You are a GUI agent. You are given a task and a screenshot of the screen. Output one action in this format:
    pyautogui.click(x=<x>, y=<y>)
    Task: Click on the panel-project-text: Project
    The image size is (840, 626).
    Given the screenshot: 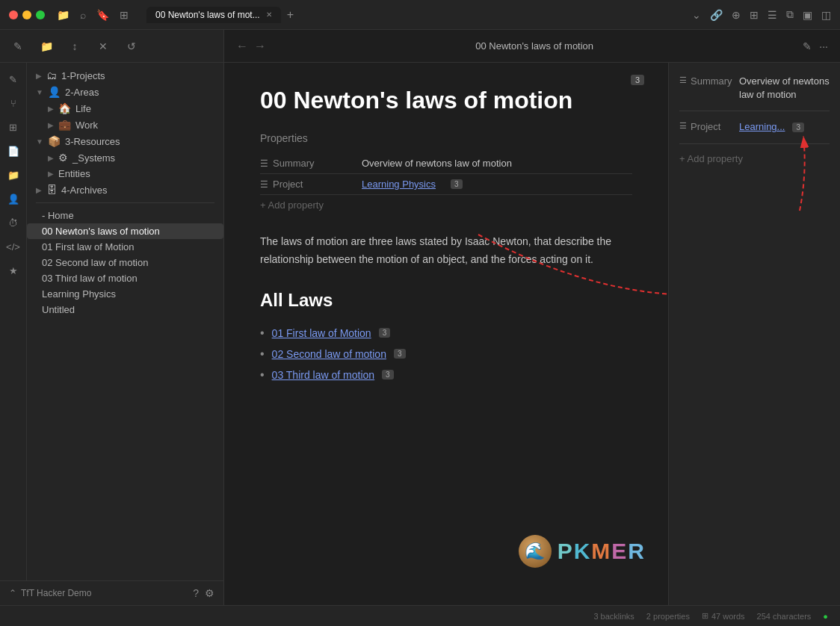 What is the action you would take?
    pyautogui.click(x=705, y=127)
    